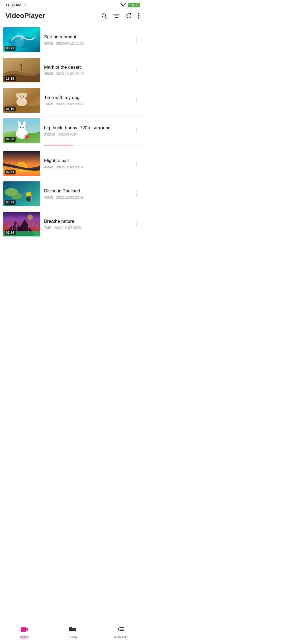 The height and width of the screenshot is (644, 290). Describe the element at coordinates (86, 128) in the screenshot. I see `video-title: big_buck_bunny_720p_surround` at that location.